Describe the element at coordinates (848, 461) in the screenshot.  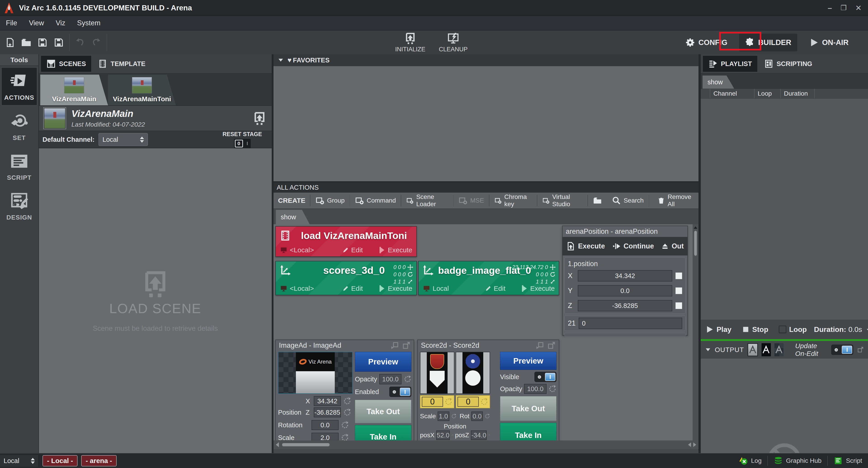
I see `script-status: Script` at that location.